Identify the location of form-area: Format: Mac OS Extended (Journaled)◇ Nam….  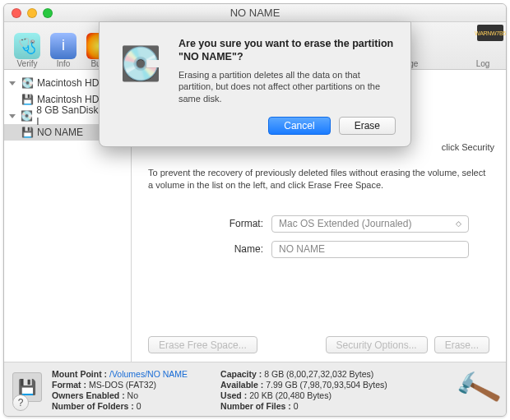
(319, 237).